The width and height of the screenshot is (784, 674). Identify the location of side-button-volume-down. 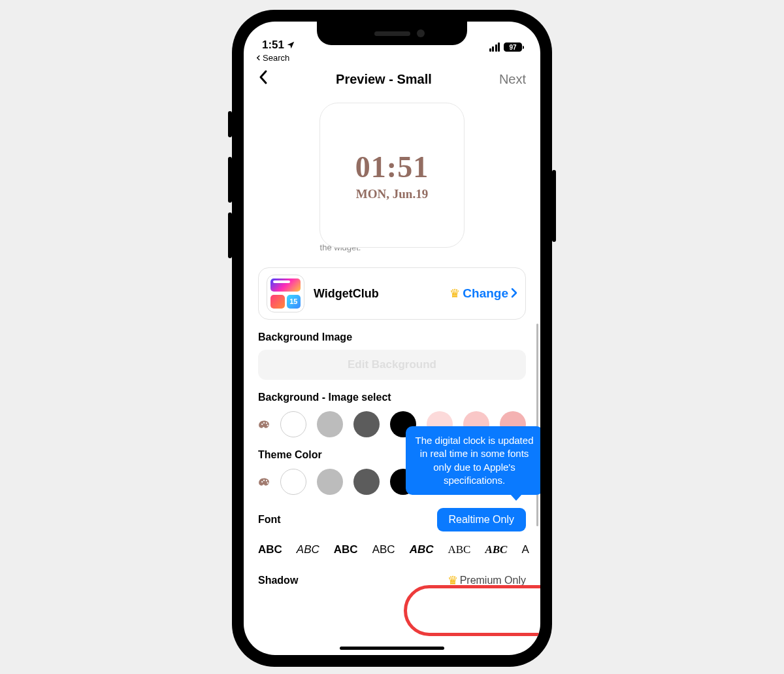
(230, 235).